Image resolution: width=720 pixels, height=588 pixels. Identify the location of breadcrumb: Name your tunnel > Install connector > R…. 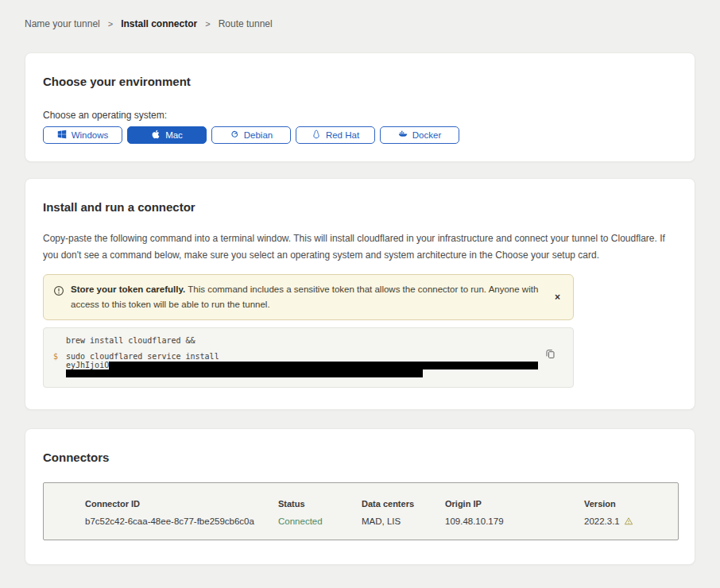
(360, 14).